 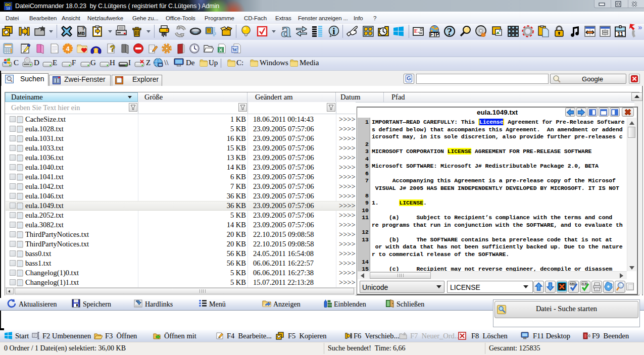 I want to click on svg-text: 4, so click(x=68, y=48).